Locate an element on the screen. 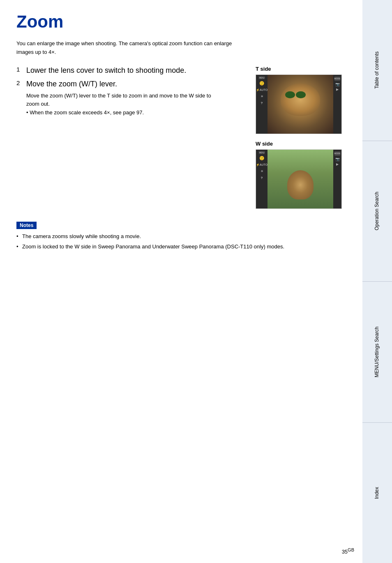 This screenshot has width=392, height=563. notes-section: Notes The camera zooms slowly while shoo… is located at coordinates (181, 236).